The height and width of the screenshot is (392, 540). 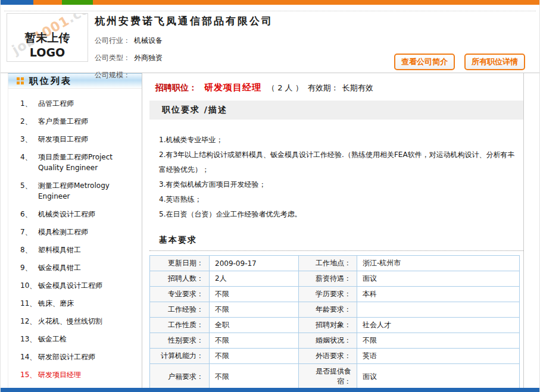 I want to click on row-label-2: 年龄要求：, so click(x=328, y=310).